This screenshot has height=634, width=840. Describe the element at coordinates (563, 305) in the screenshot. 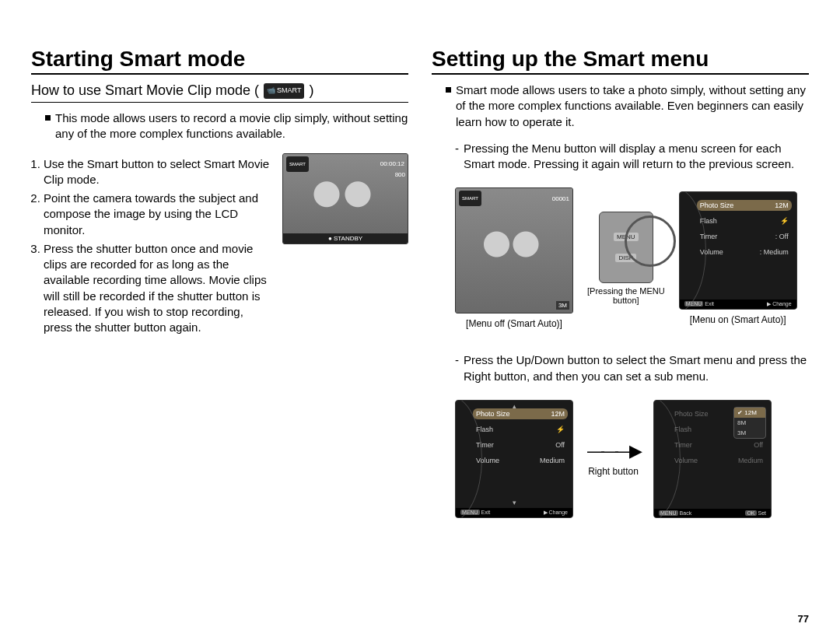

I see `lcd-res-badge: 3M` at that location.